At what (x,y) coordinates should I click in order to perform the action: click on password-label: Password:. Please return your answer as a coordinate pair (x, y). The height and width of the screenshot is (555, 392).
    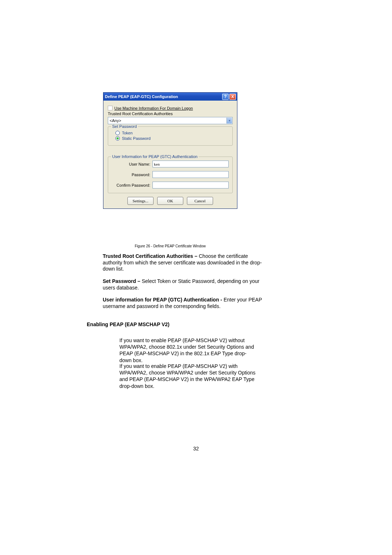
    Looking at the image, I should click on (132, 175).